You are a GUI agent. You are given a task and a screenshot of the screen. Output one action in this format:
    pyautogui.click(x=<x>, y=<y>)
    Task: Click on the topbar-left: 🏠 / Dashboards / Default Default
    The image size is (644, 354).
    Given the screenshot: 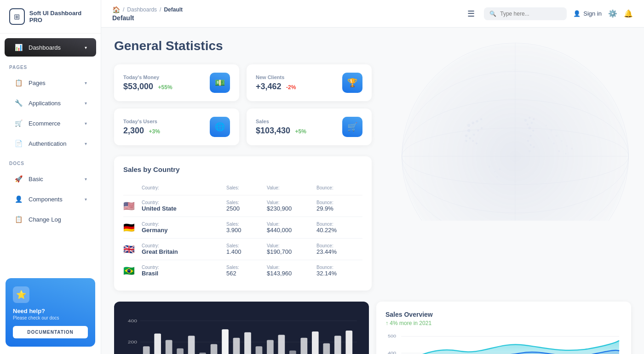 What is the action you would take?
    pyautogui.click(x=287, y=14)
    